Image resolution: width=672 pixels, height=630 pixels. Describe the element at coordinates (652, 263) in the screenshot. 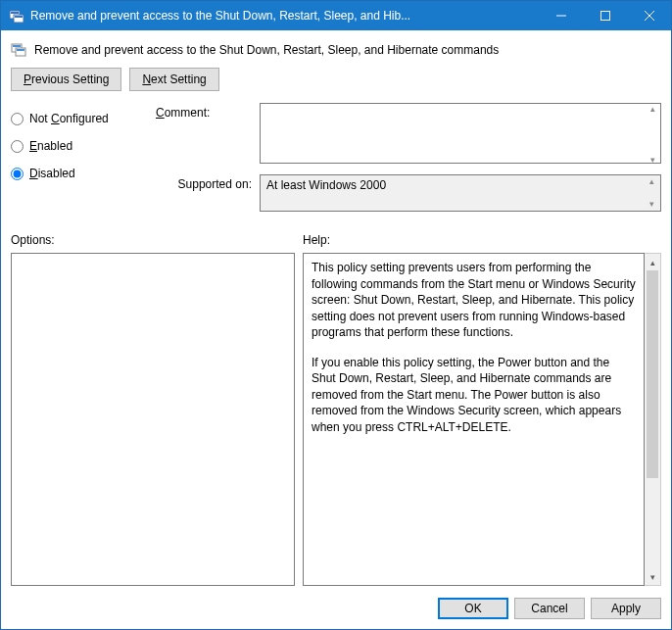

I see `scroll-up-icon: ▴` at that location.